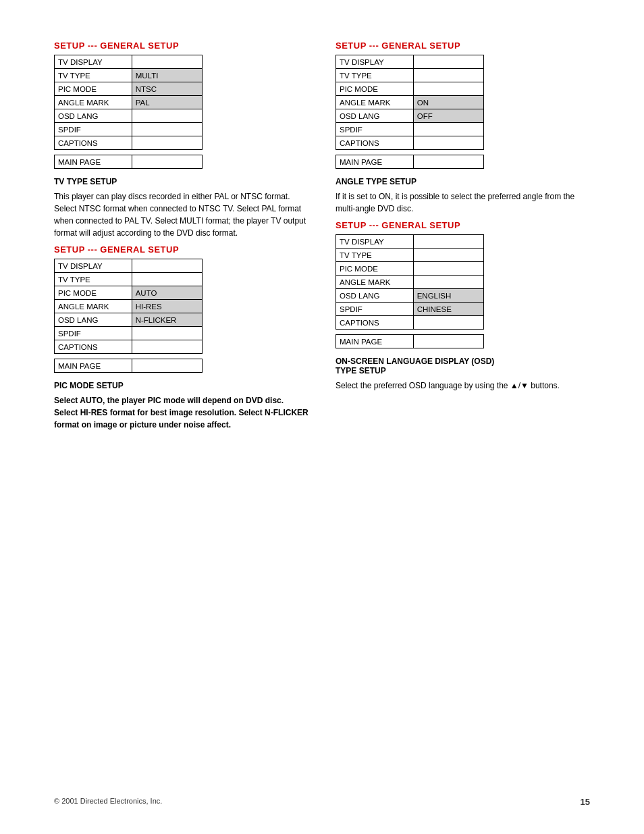 The width and height of the screenshot is (644, 834). What do you see at coordinates (93, 293) in the screenshot?
I see `left-t2-r3-label: PIC MODE` at bounding box center [93, 293].